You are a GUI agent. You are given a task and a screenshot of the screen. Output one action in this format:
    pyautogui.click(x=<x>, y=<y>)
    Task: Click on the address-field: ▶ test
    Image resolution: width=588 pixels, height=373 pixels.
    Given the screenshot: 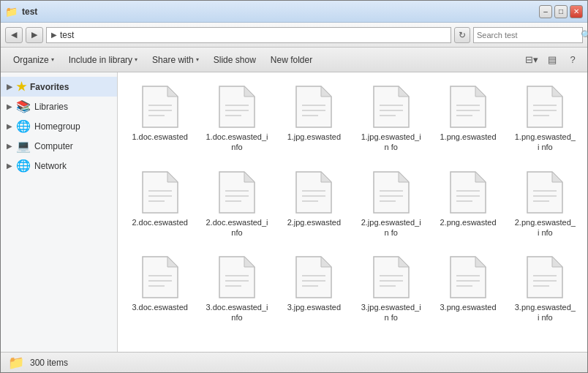 What is the action you would take?
    pyautogui.click(x=249, y=35)
    